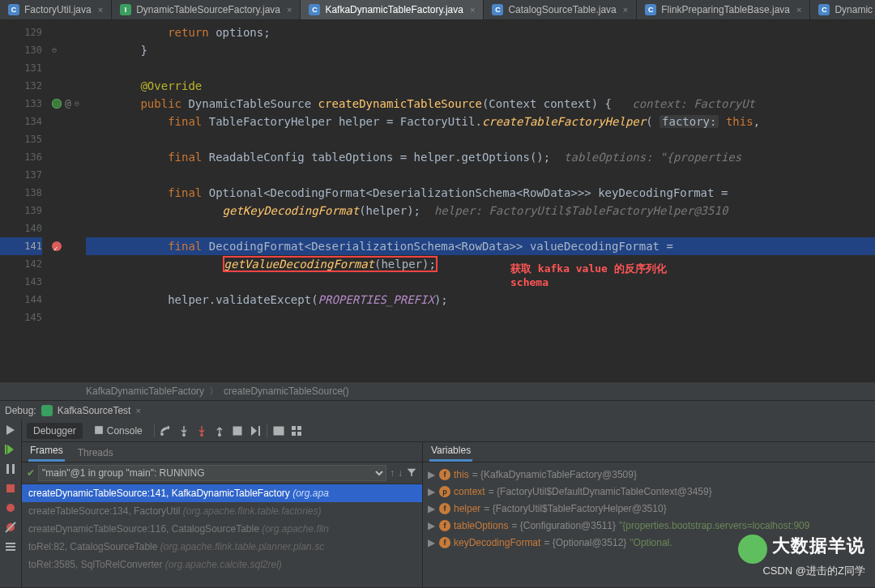 This screenshot has height=588, width=875. What do you see at coordinates (649, 491) in the screenshot?
I see `variable-row: ▶p context = {FactoryUtil$DefaultDynamic…` at bounding box center [649, 491].